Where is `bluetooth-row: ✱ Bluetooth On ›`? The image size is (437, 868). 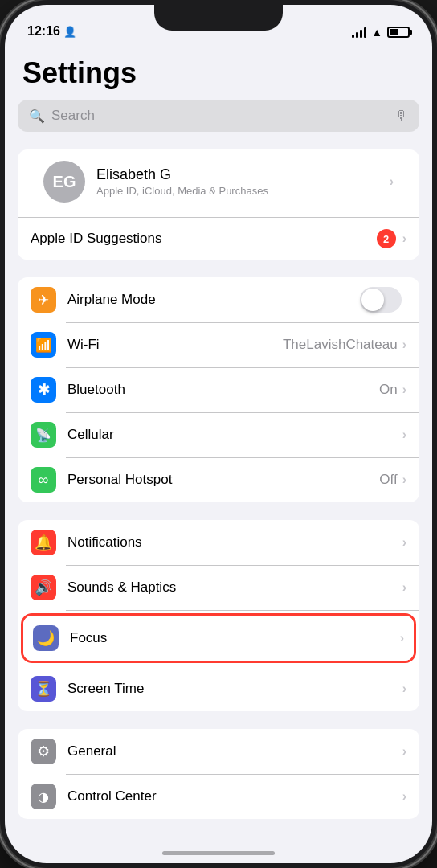
bluetooth-row: ✱ Bluetooth On › is located at coordinates (218, 390).